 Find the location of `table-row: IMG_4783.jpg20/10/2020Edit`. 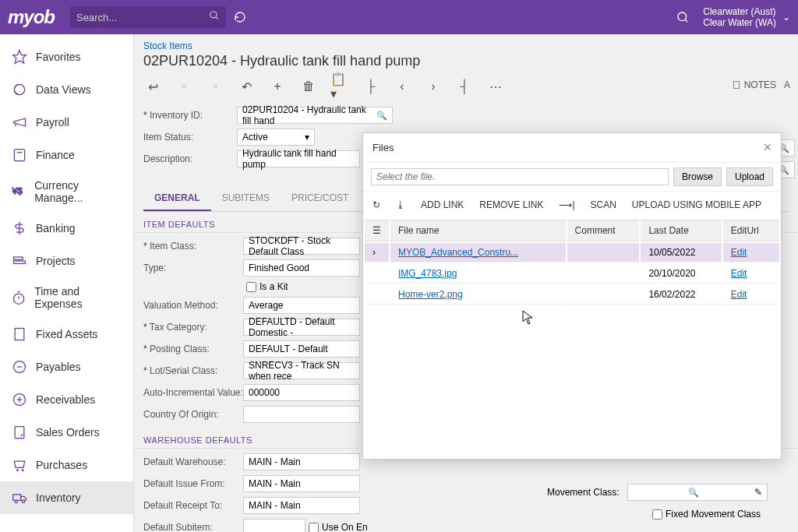

table-row: IMG_4783.jpg20/10/2020Edit is located at coordinates (572, 274).